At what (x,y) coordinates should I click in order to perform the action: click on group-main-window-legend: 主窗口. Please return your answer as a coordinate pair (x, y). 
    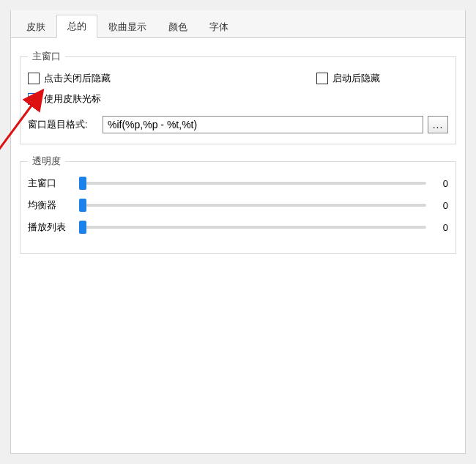
    Looking at the image, I should click on (47, 56).